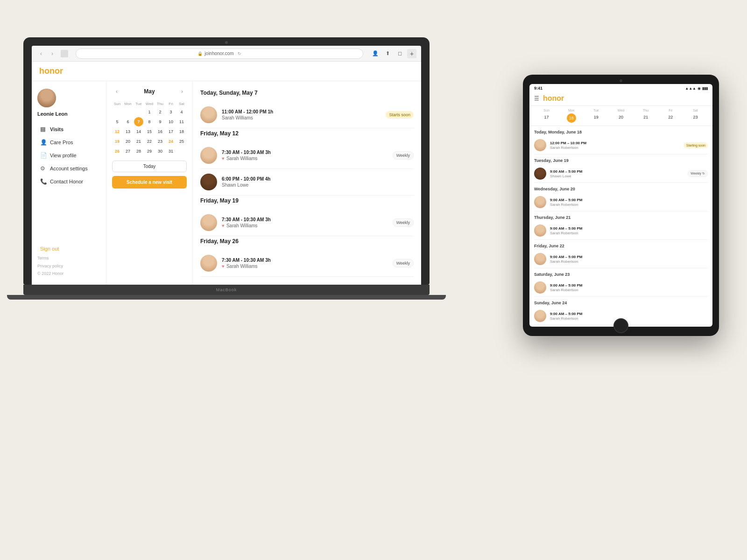 The height and width of the screenshot is (560, 747). Describe the element at coordinates (69, 181) in the screenshot. I see `sidebar-nav: ▤ Visits 👤 Care Pros 📄 View profile` at that location.